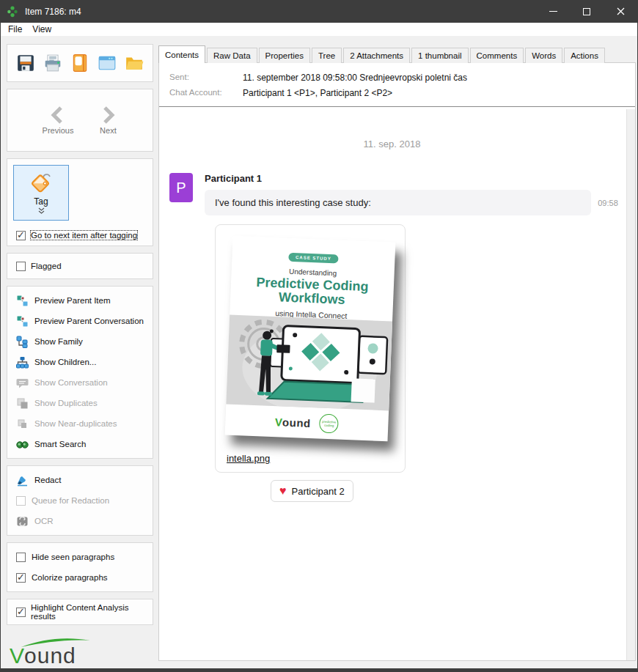 The image size is (638, 672). I want to click on tab-words: Words, so click(544, 56).